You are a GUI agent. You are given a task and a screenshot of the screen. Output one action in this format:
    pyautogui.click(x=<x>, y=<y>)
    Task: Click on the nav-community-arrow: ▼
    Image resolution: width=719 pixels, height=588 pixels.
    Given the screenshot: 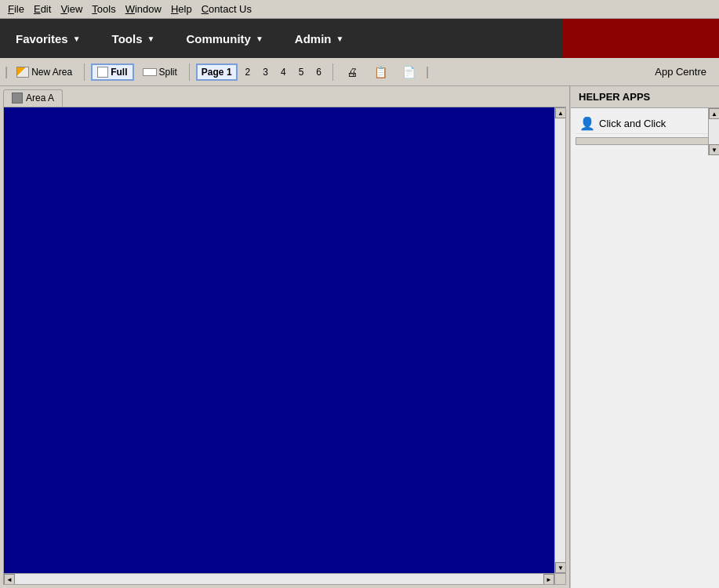 What is the action you would take?
    pyautogui.click(x=260, y=39)
    